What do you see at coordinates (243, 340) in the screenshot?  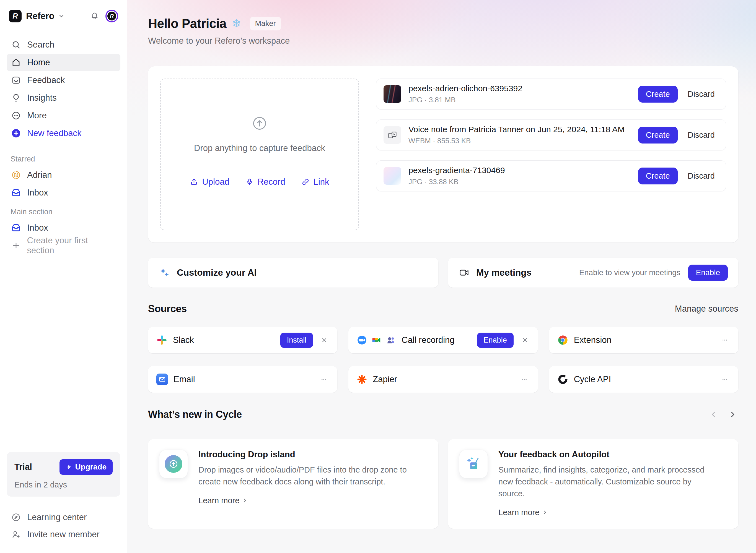 I see `source-card-slack: Slack Install` at bounding box center [243, 340].